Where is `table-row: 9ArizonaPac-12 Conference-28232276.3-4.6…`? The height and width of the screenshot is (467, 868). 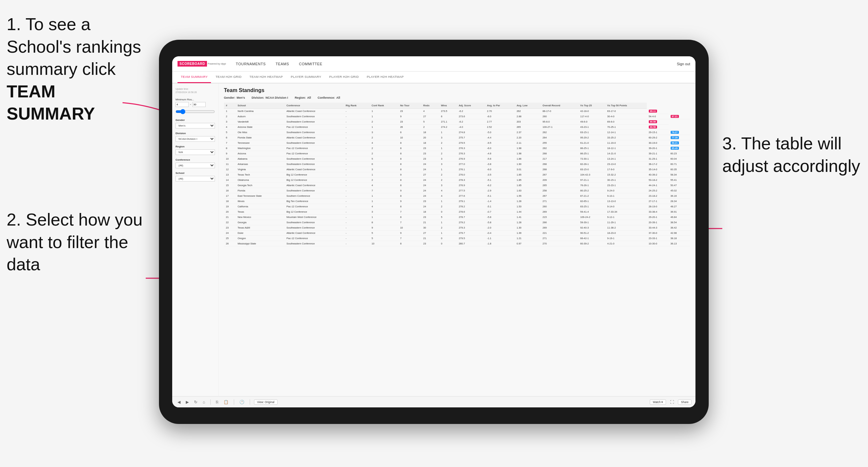
table-row: 9ArizonaPac-12 Conference-28232276.3-4.6… is located at coordinates (457, 154).